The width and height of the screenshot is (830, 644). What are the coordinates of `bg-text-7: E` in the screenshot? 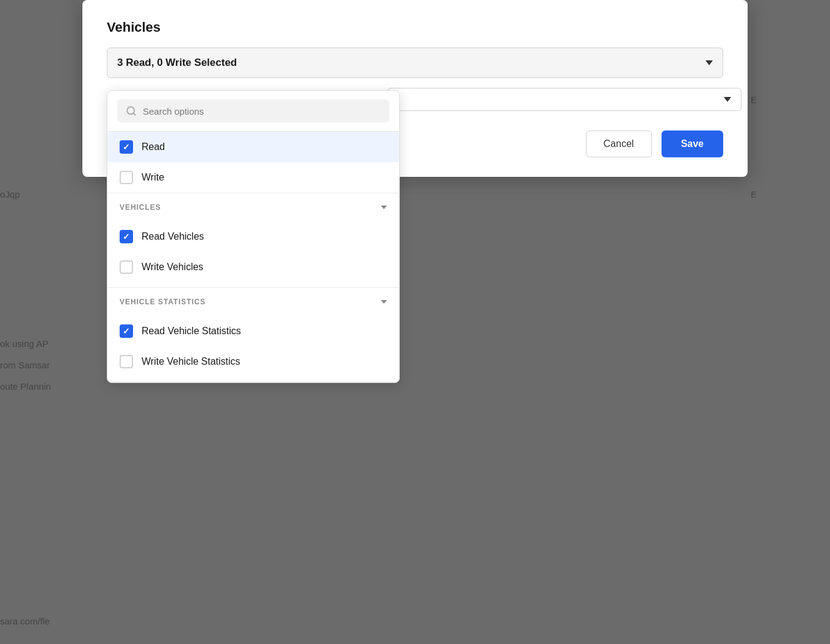 It's located at (754, 194).